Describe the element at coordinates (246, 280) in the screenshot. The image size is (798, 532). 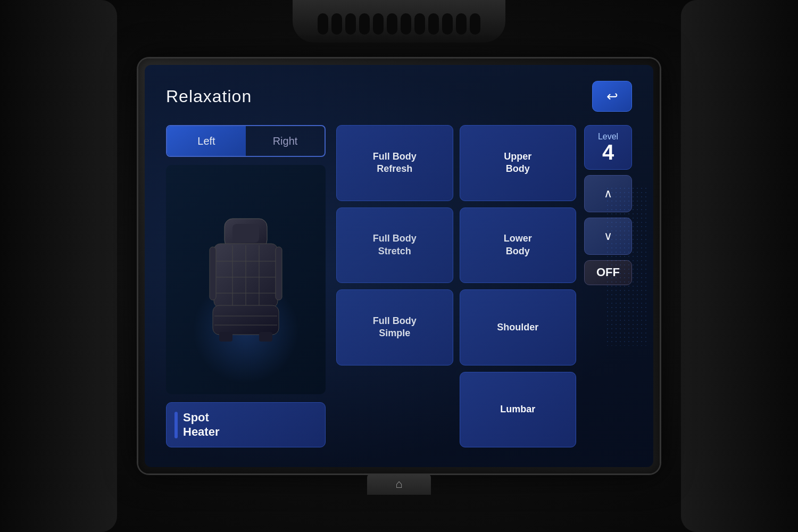
I see `seat-display` at that location.